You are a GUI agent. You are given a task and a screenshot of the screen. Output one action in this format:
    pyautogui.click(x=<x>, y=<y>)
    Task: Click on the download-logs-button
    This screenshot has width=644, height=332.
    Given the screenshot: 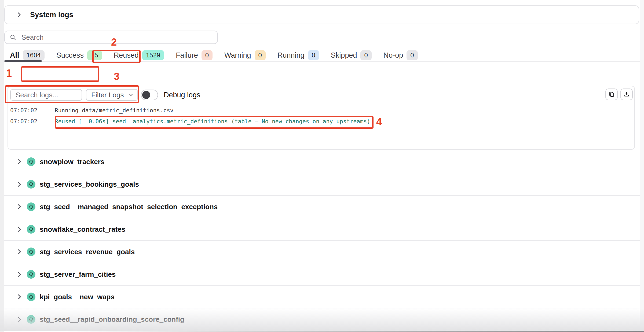 What is the action you would take?
    pyautogui.click(x=627, y=94)
    